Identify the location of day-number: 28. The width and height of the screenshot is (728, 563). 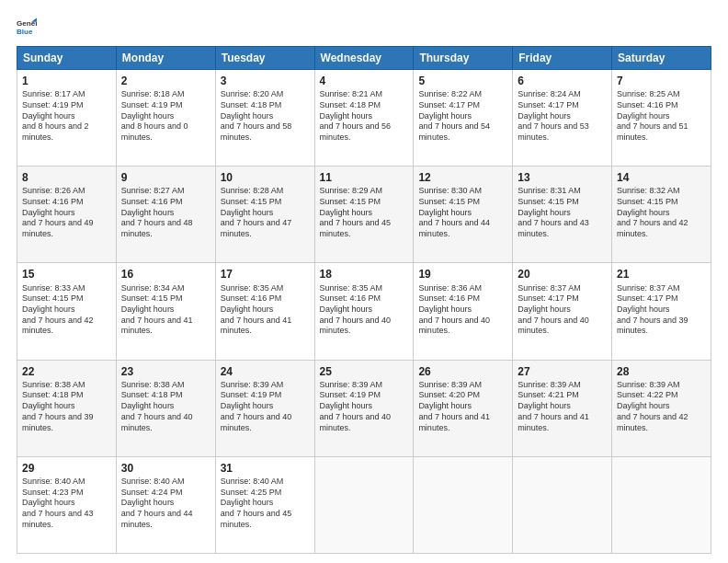
(662, 372).